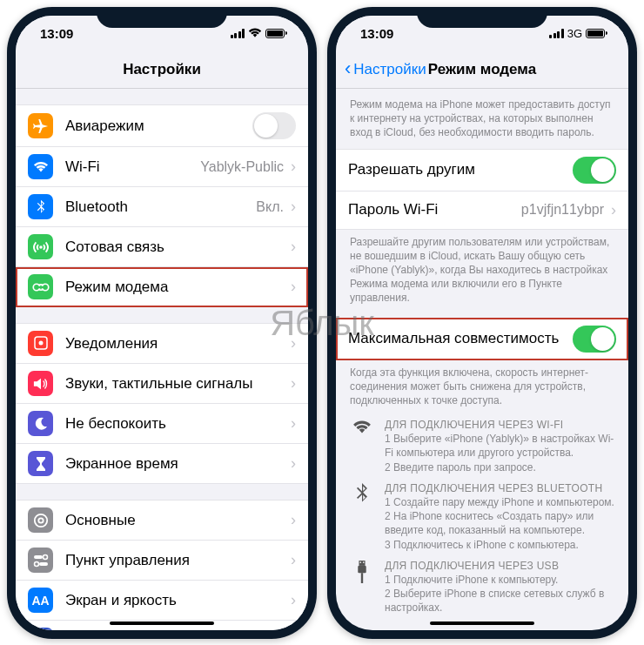  What do you see at coordinates (178, 423) in the screenshot?
I see `row-label: Не беспокоить` at bounding box center [178, 423].